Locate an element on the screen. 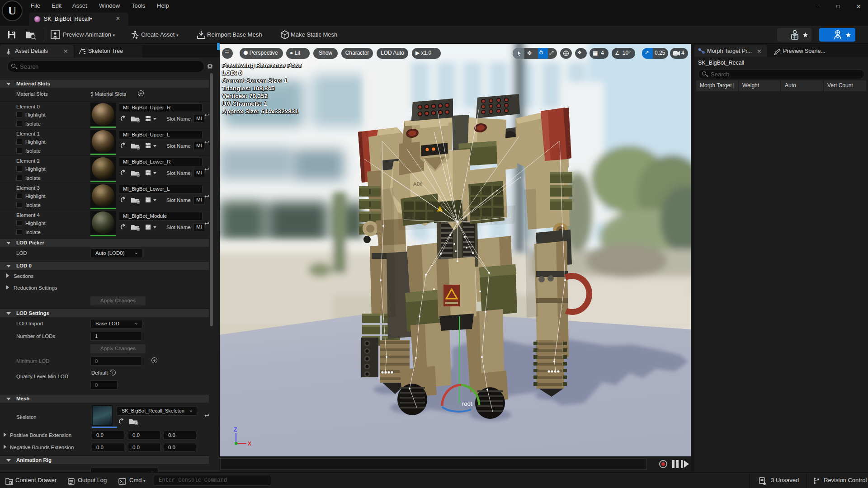 Image resolution: width=868 pixels, height=488 pixels. svg-text: Z is located at coordinates (235, 430).